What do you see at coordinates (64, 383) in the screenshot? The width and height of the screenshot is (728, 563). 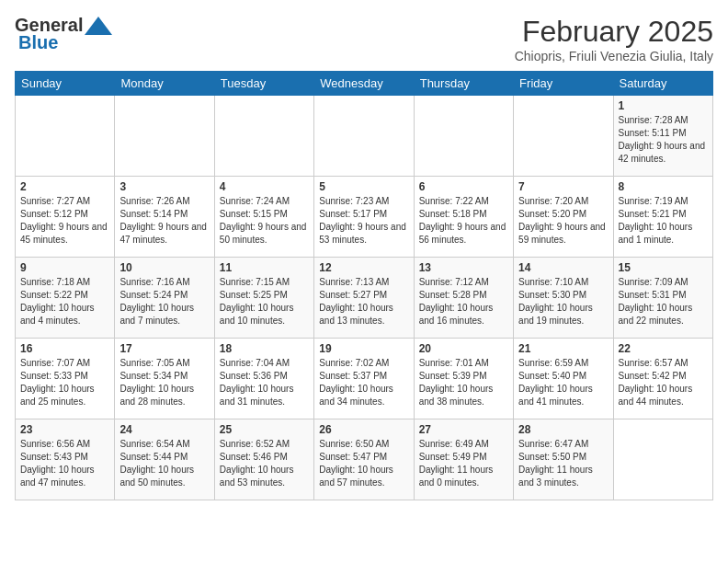 I see `day-info: Sunrise: 7:07 AM Sunset: 5:33 PM Dayligh…` at bounding box center [64, 383].